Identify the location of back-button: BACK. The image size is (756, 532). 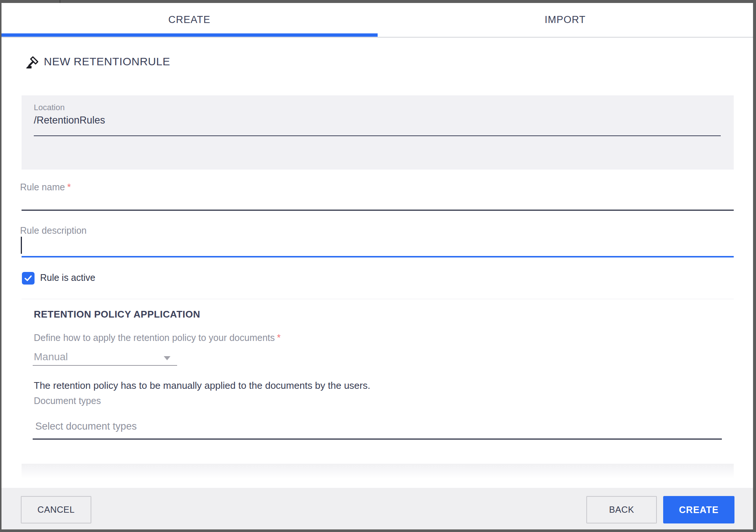
(622, 510).